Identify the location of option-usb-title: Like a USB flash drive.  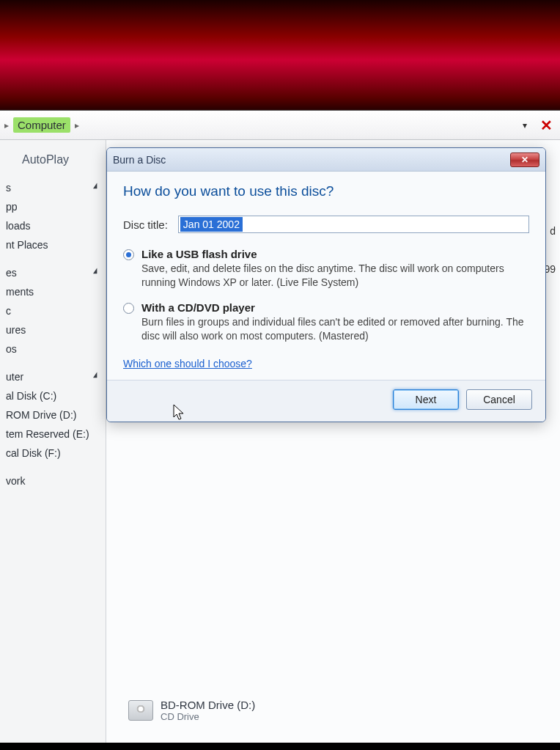
(336, 254).